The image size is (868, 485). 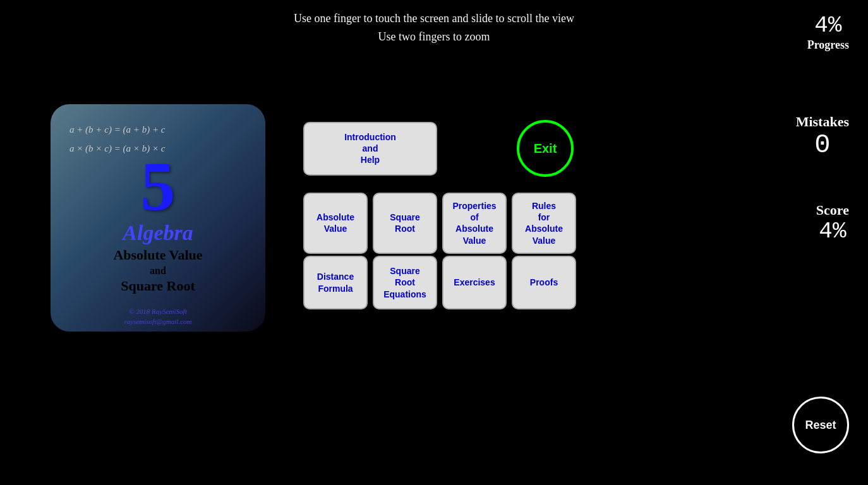 What do you see at coordinates (158, 317) in the screenshot?
I see `app-icon-copyright: © 2018 RaySemiSoft raysemisoft@gmail.com` at bounding box center [158, 317].